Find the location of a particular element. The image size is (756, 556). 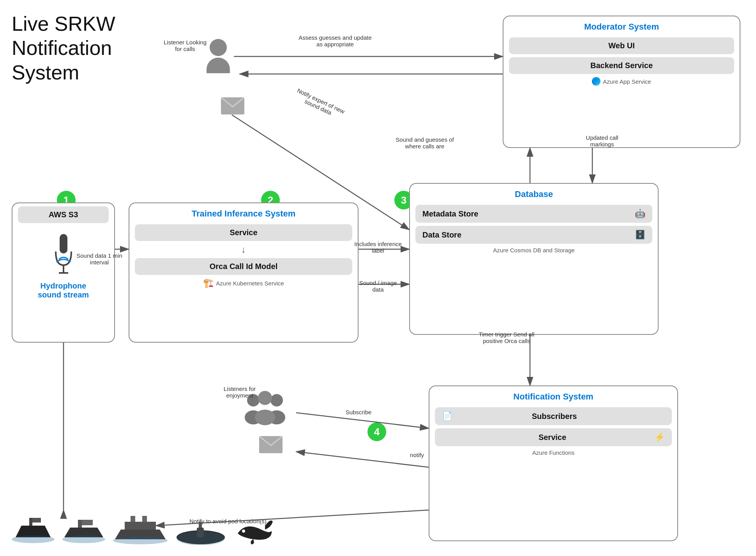

orca-model-box: Orca Call Id Model is located at coordinates (244, 266).